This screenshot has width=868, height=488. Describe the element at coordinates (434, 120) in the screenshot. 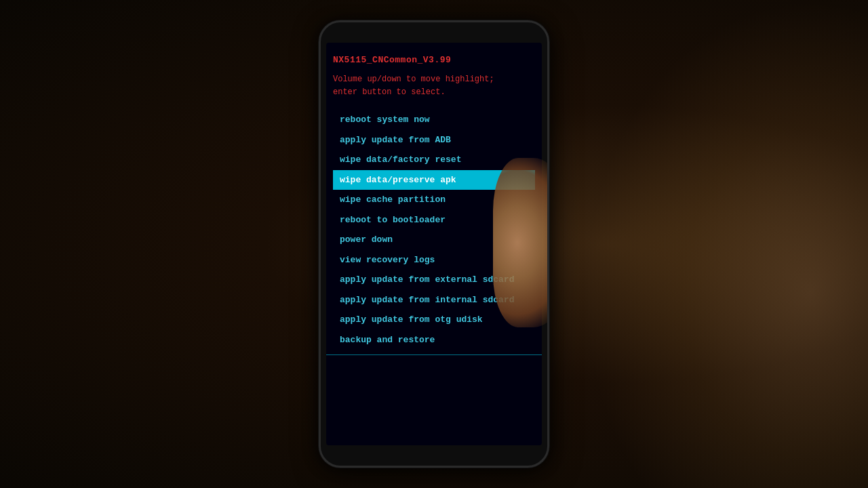

I see `menu-item-reboot-system: reboot system now` at that location.